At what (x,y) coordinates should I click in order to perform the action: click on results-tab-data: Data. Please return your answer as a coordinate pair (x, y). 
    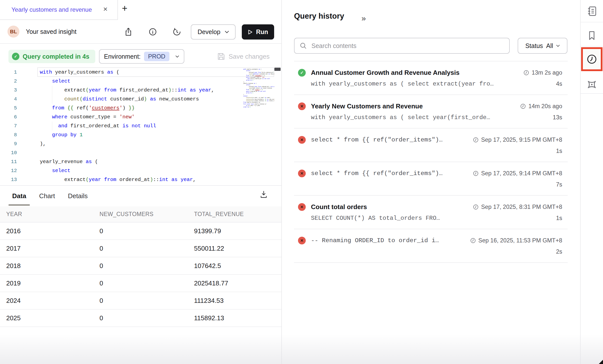
    Looking at the image, I should click on (19, 196).